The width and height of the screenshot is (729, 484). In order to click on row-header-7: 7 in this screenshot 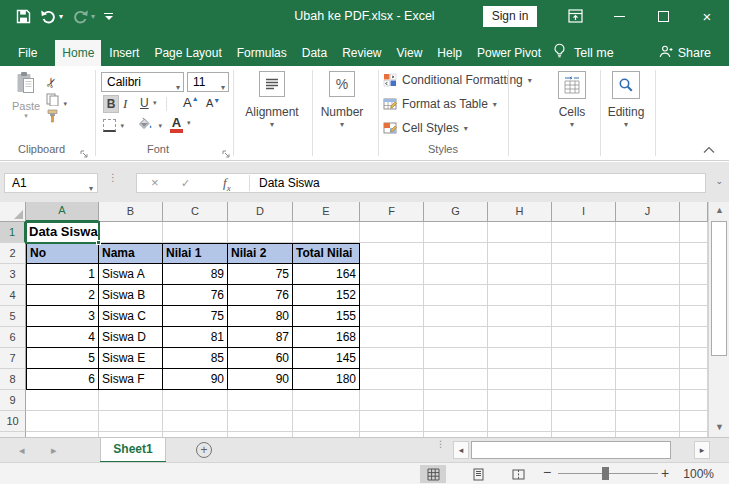, I will do `click(13, 358)`.